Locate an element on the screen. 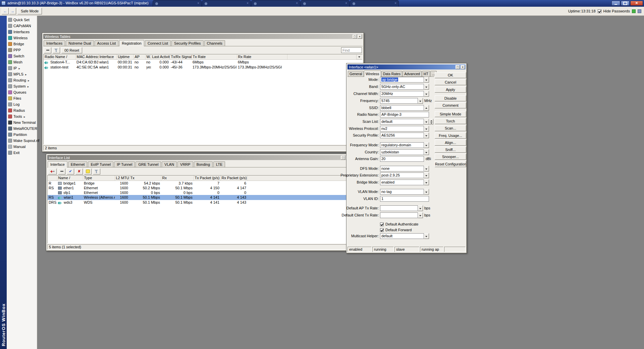  tab-eoip-tunnel: EoIP Tunnel is located at coordinates (101, 164).